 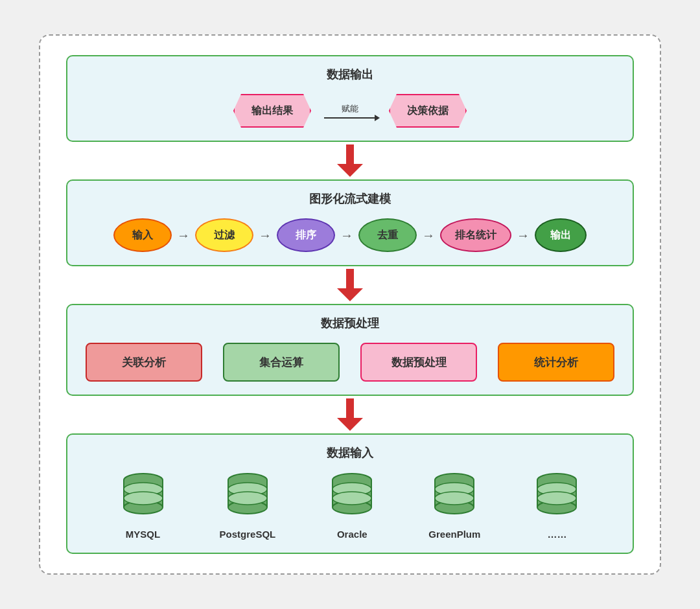 I want to click on db-greenplum: GreenPlum, so click(x=454, y=506).